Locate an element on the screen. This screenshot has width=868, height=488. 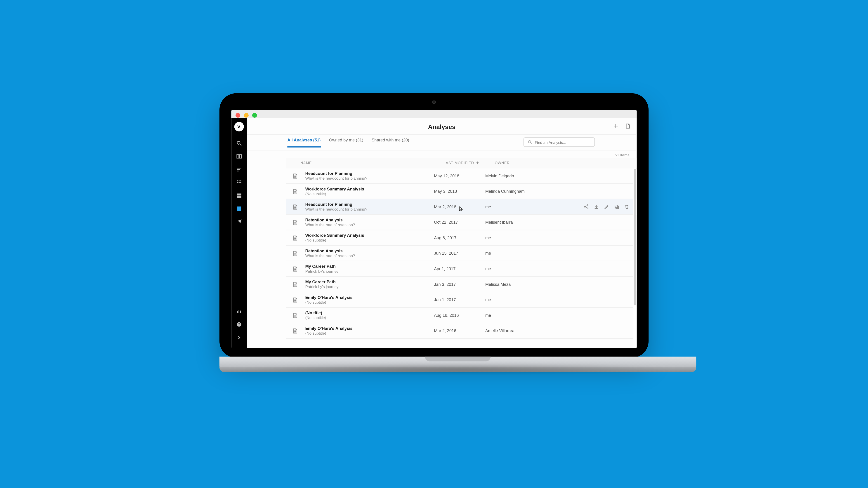
filter-tabs: All Analyses (51) Owned by me (31) Share… is located at coordinates (348, 142).